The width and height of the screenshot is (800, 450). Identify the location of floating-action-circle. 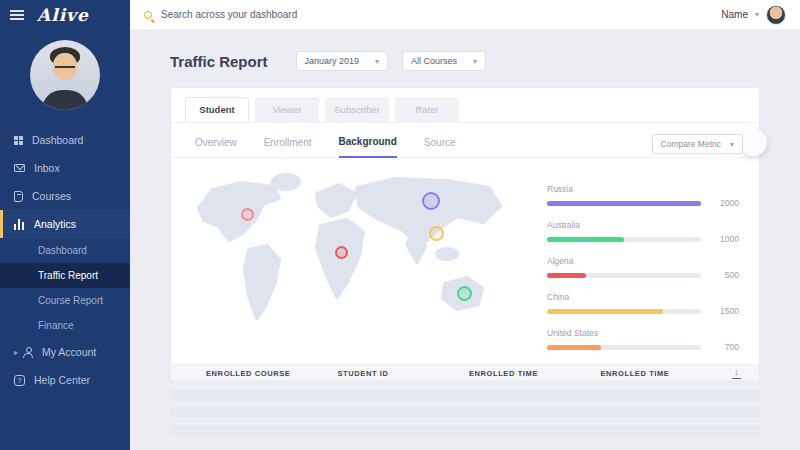
(754, 142).